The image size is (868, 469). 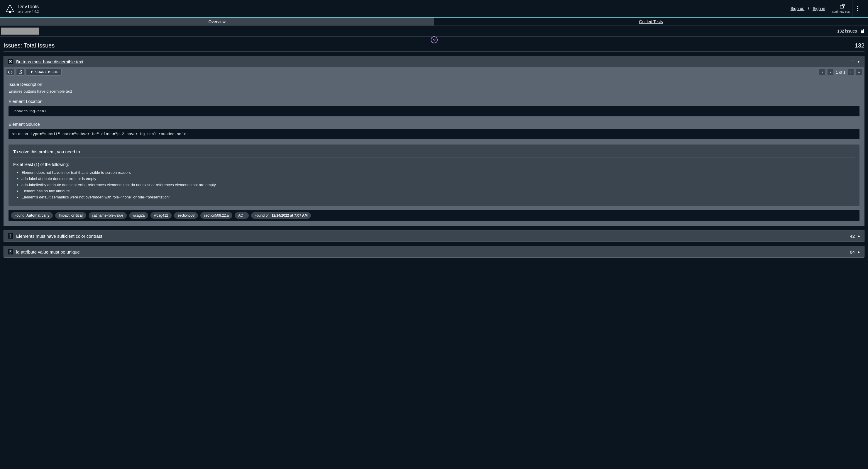 What do you see at coordinates (44, 72) in the screenshot?
I see `share-issue-button: SHARE ISSUE` at bounding box center [44, 72].